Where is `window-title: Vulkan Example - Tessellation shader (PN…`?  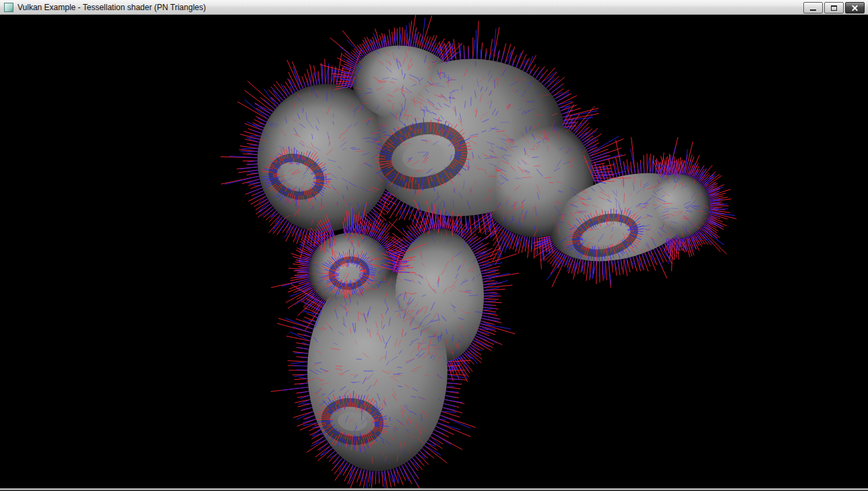 window-title: Vulkan Example - Tessellation shader (PN… is located at coordinates (112, 7).